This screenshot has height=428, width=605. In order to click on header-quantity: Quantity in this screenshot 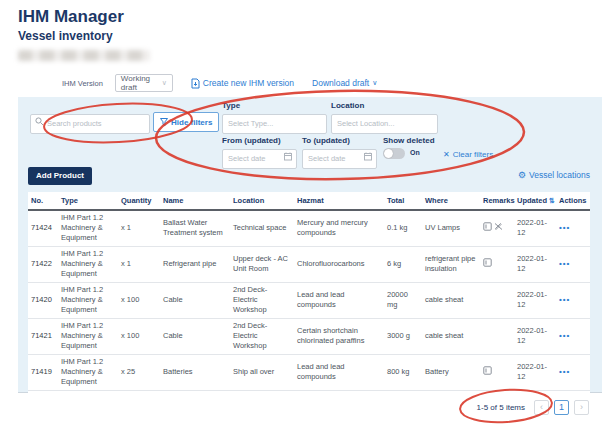, I will do `click(139, 201)`.